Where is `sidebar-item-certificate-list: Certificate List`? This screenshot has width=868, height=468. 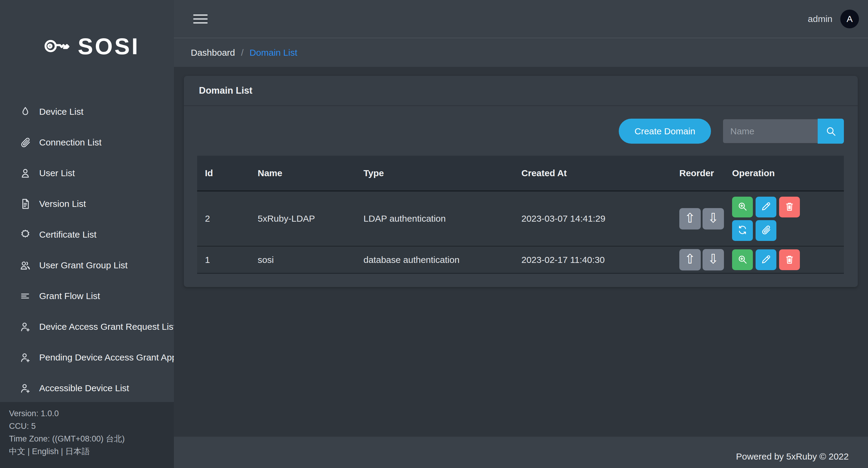 sidebar-item-certificate-list: Certificate List is located at coordinates (87, 234).